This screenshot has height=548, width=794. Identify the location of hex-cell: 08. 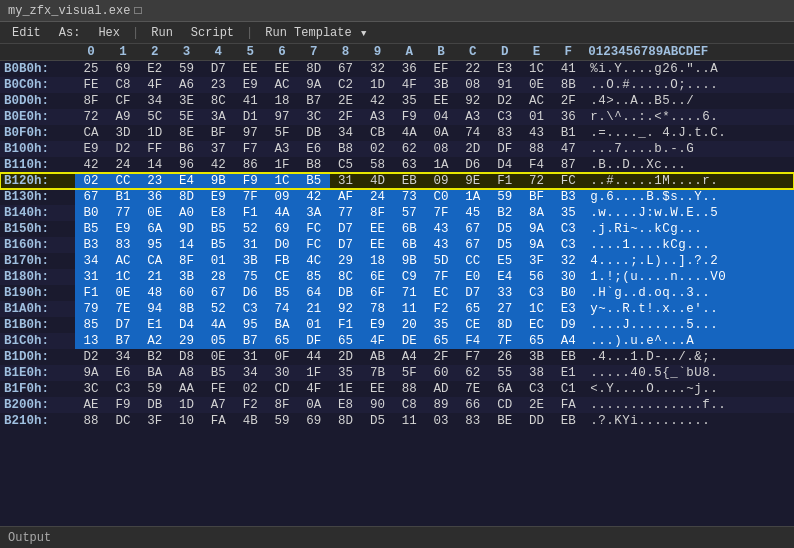
(441, 149).